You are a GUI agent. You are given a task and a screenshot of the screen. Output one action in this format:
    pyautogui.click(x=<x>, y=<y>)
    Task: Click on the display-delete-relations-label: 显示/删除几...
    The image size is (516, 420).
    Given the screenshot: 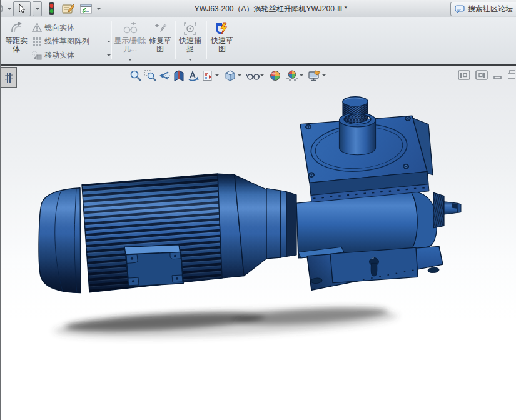 What is the action you would take?
    pyautogui.click(x=130, y=45)
    